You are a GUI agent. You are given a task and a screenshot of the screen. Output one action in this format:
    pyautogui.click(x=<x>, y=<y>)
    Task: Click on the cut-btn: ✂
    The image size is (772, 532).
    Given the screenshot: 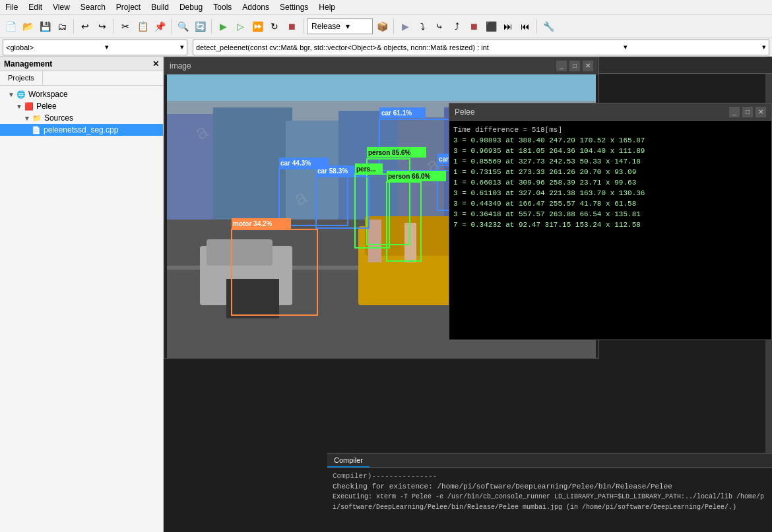 What is the action you would take?
    pyautogui.click(x=125, y=26)
    